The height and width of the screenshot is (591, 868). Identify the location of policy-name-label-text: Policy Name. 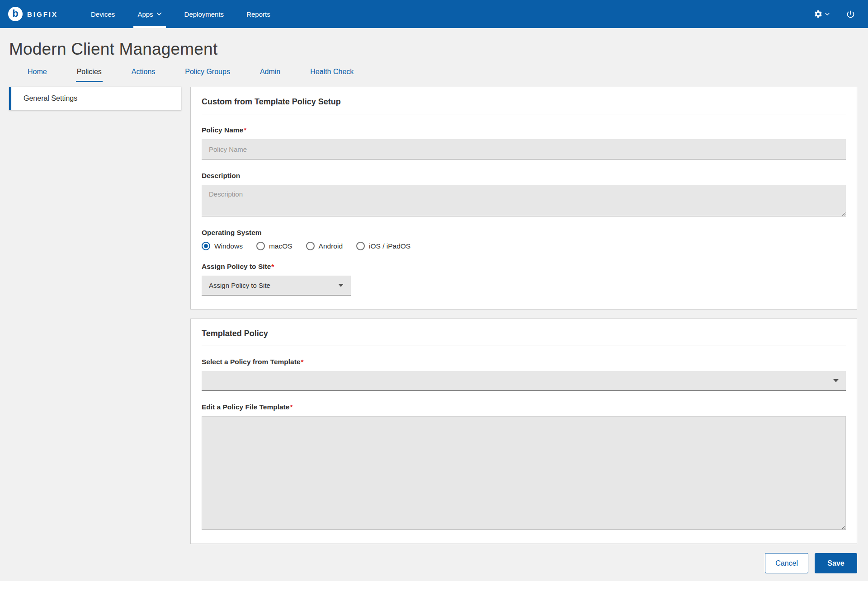
(222, 130).